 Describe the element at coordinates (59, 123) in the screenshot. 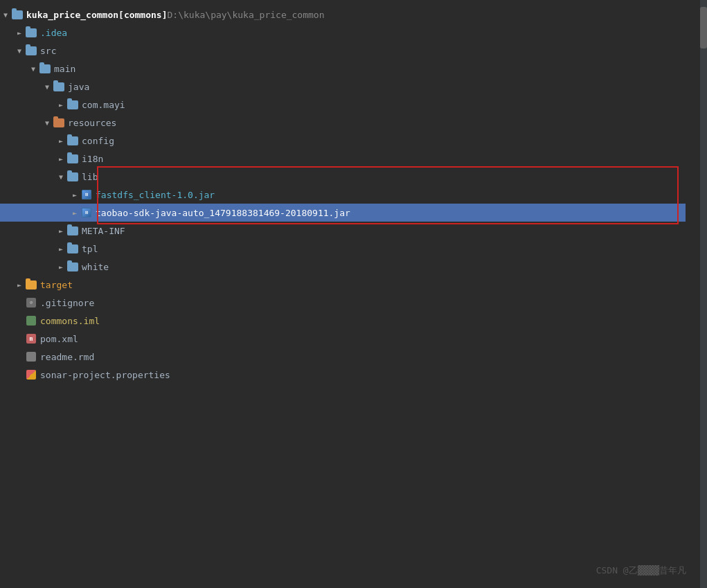

I see `folder-resources-icon` at that location.